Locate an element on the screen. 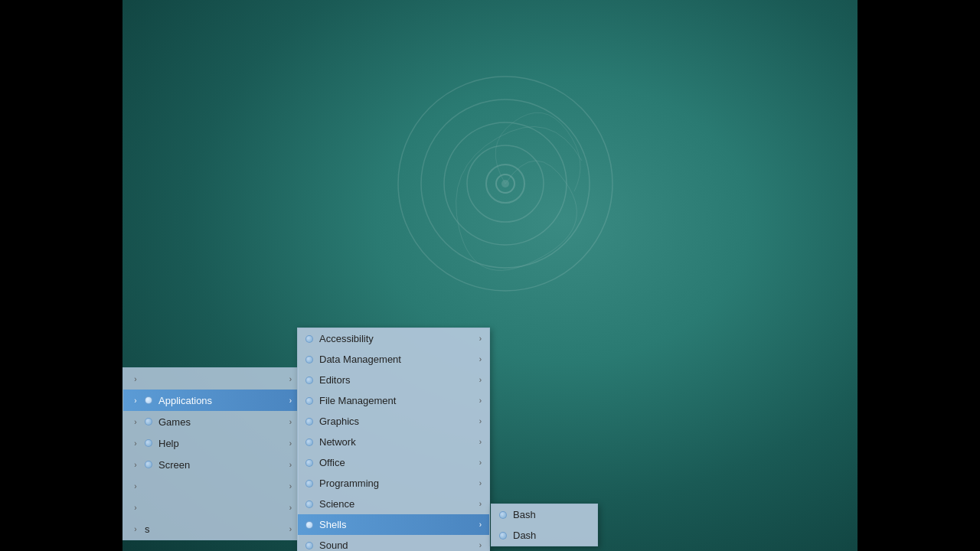 Image resolution: width=980 pixels, height=551 pixels. apps-label-network: Network is located at coordinates (400, 442).